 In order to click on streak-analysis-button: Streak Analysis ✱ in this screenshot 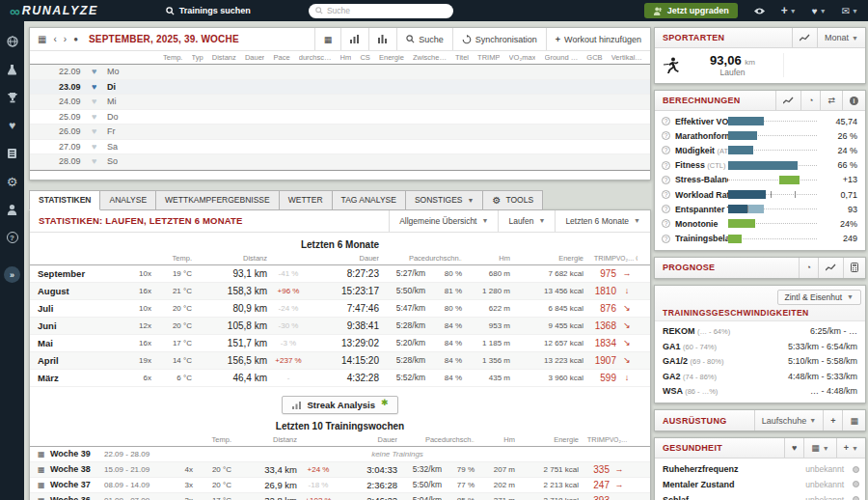, I will do `click(340, 405)`.